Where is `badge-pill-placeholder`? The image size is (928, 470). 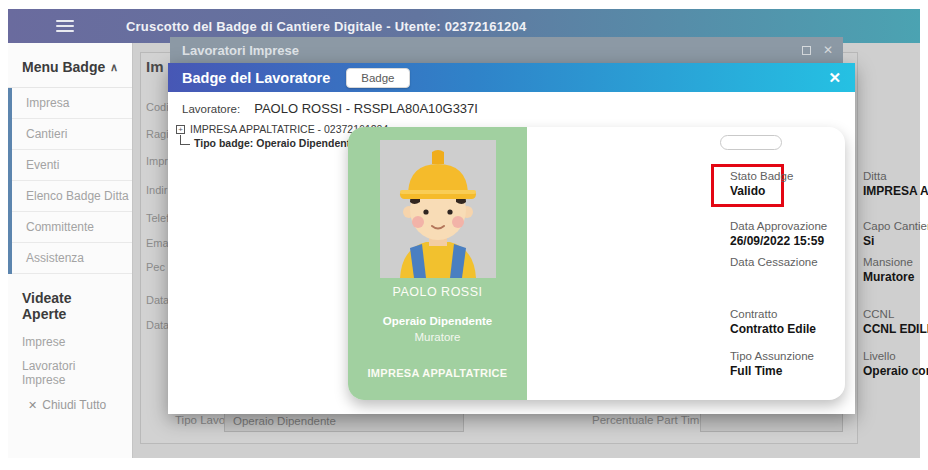
badge-pill-placeholder is located at coordinates (751, 142).